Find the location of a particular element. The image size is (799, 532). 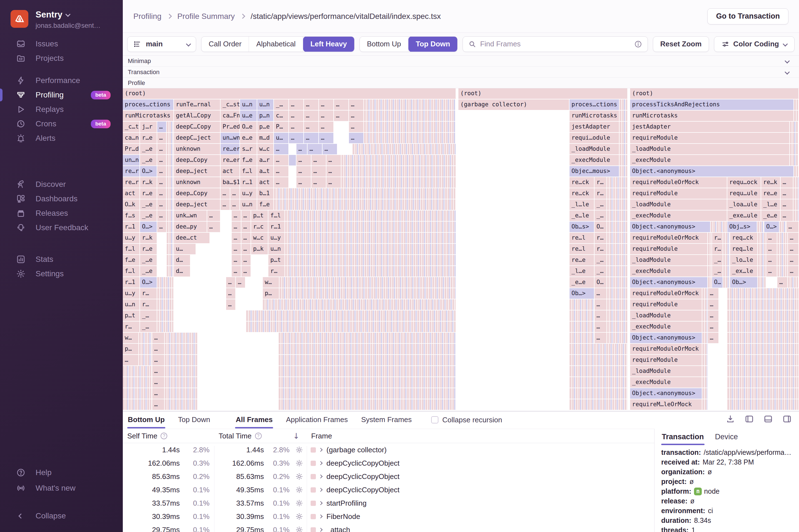

flame-frame: O…> is located at coordinates (149, 227).